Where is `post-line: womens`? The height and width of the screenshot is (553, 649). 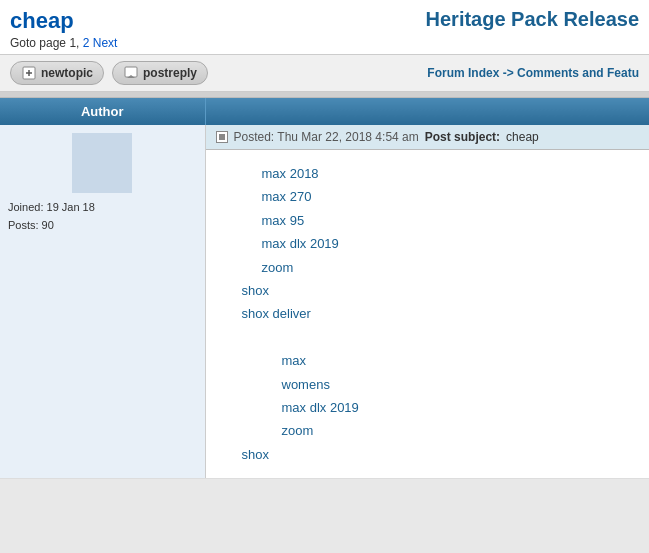 post-line: womens is located at coordinates (458, 384).